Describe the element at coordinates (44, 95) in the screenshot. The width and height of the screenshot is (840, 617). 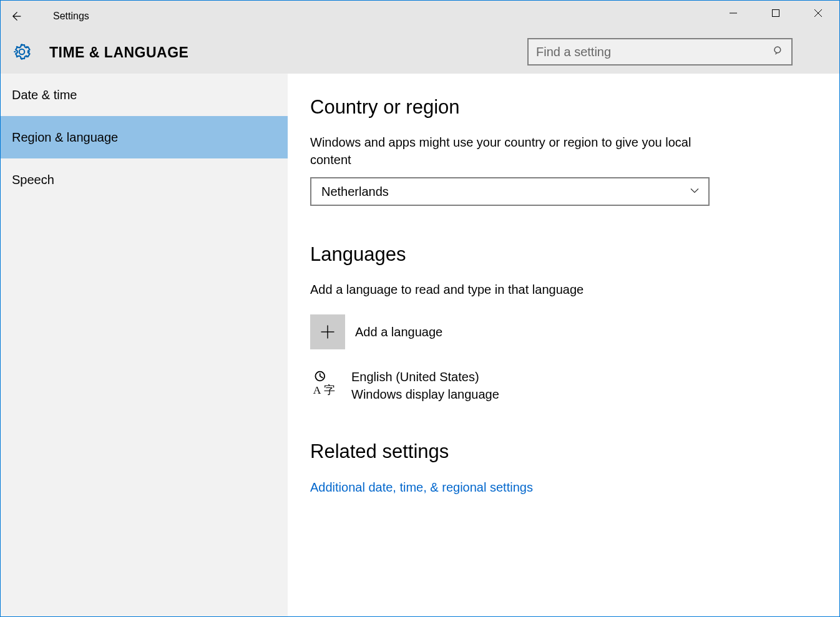
I see `sidebar-item-label: Date & time` at that location.